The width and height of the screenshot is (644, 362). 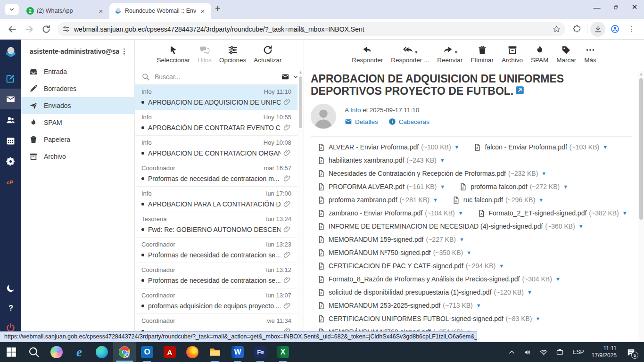 What do you see at coordinates (410, 54) in the screenshot?
I see `responder: Responder ...` at bounding box center [410, 54].